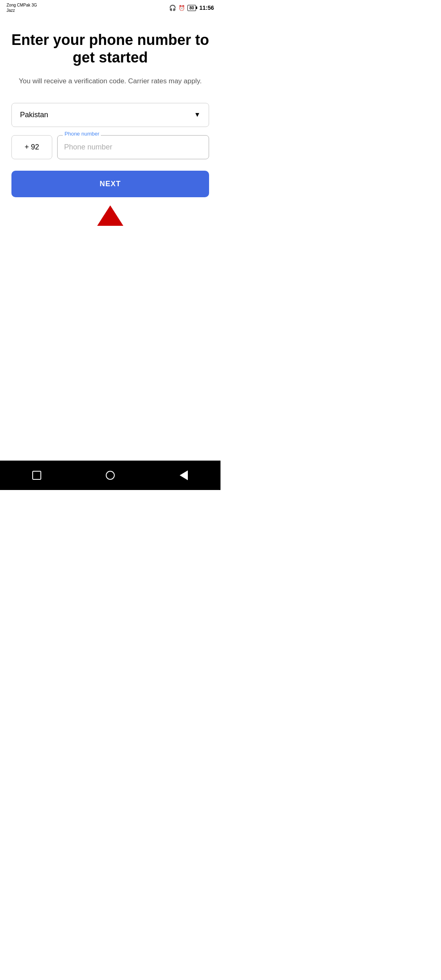  Describe the element at coordinates (110, 7) in the screenshot. I see `status-bar: Zong CMPak 3G Jazz 🎧 ⏰ 80 11:56` at that location.